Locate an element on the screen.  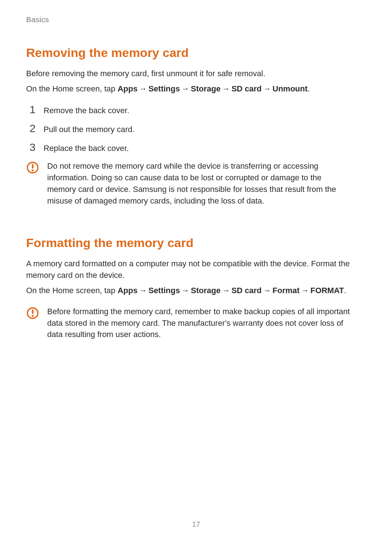
step-item: Replace the back cover. is located at coordinates (196, 148).